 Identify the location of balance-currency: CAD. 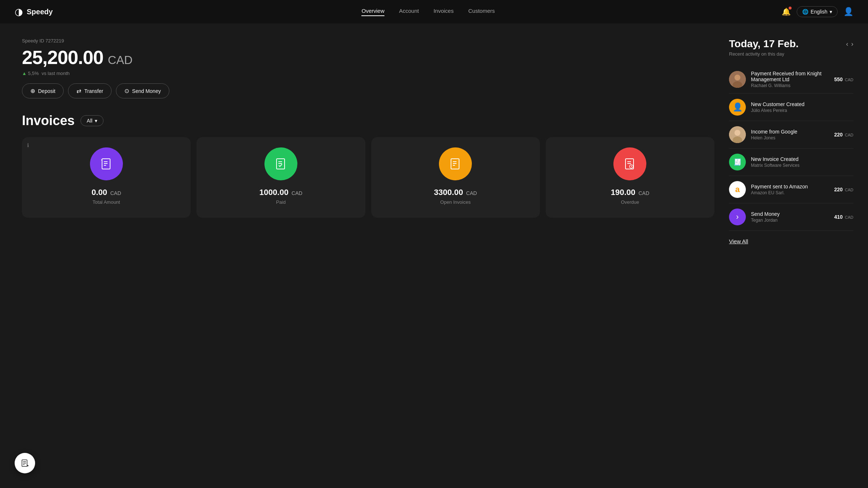
(120, 60).